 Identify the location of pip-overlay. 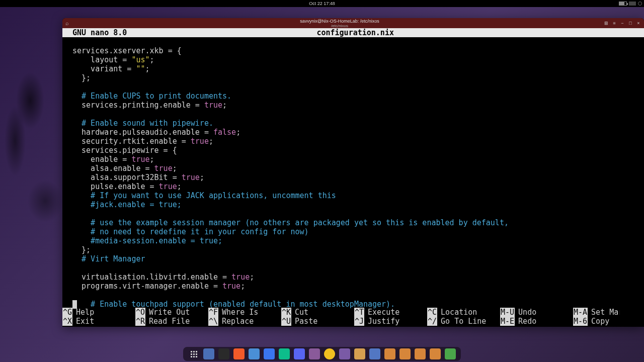
(632, 302).